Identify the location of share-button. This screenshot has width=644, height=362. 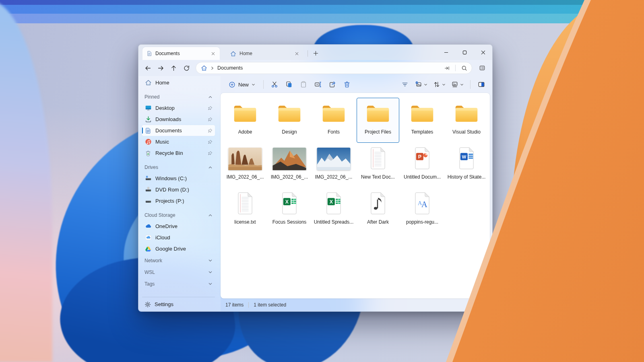
(332, 84).